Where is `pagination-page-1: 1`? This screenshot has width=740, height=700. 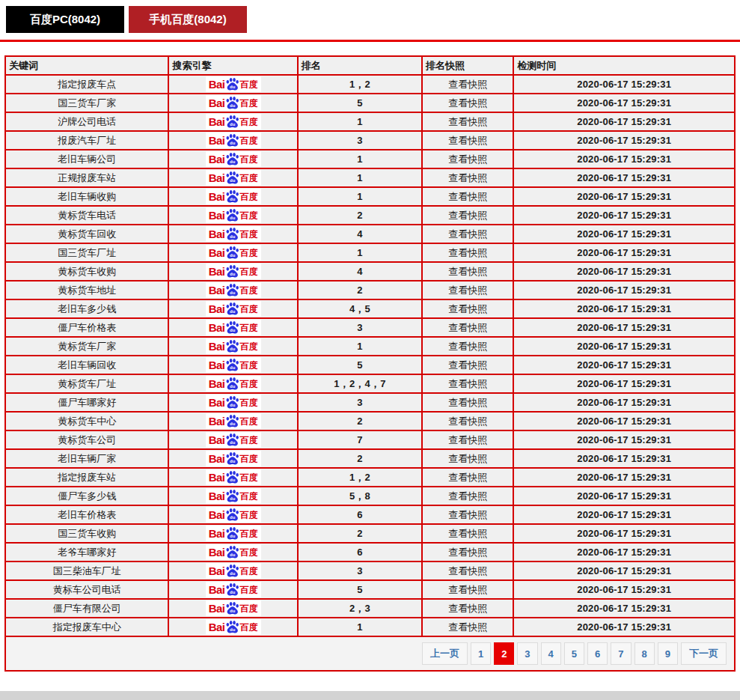 pagination-page-1: 1 is located at coordinates (480, 654).